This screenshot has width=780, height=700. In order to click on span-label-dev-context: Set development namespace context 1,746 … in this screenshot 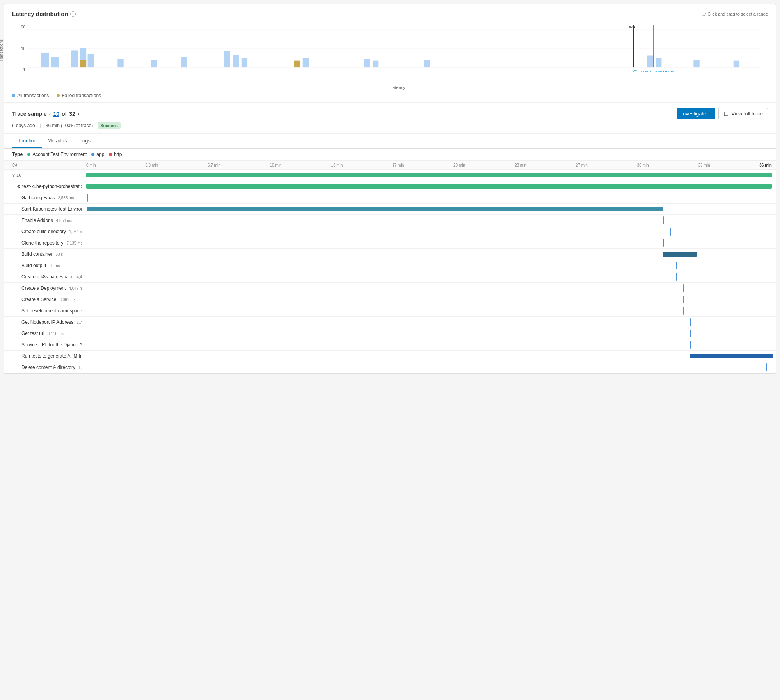, I will do `click(43, 311)`.